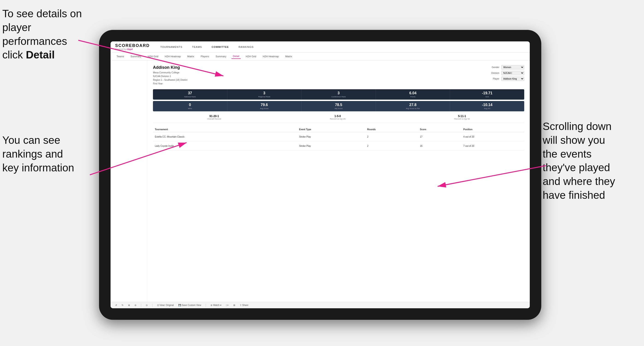 The image size is (644, 346). What do you see at coordinates (264, 97) in the screenshot?
I see `stat-regional-rank-label: Regional Rank` at bounding box center [264, 97].